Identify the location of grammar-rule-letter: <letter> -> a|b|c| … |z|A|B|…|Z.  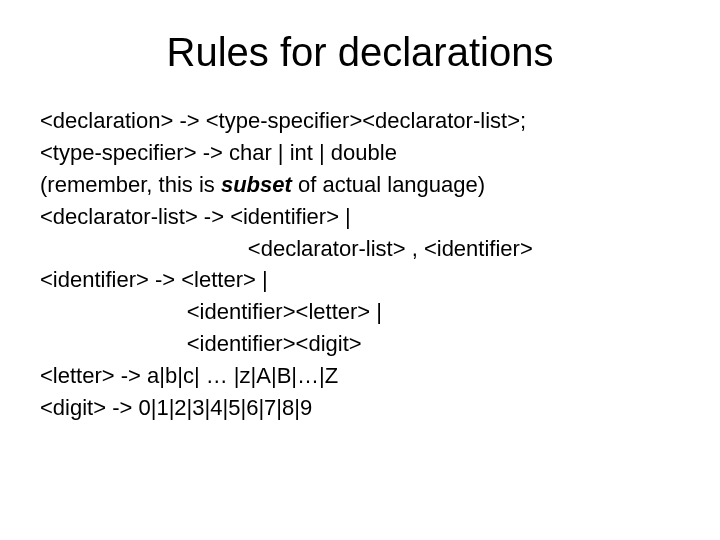
(360, 376).